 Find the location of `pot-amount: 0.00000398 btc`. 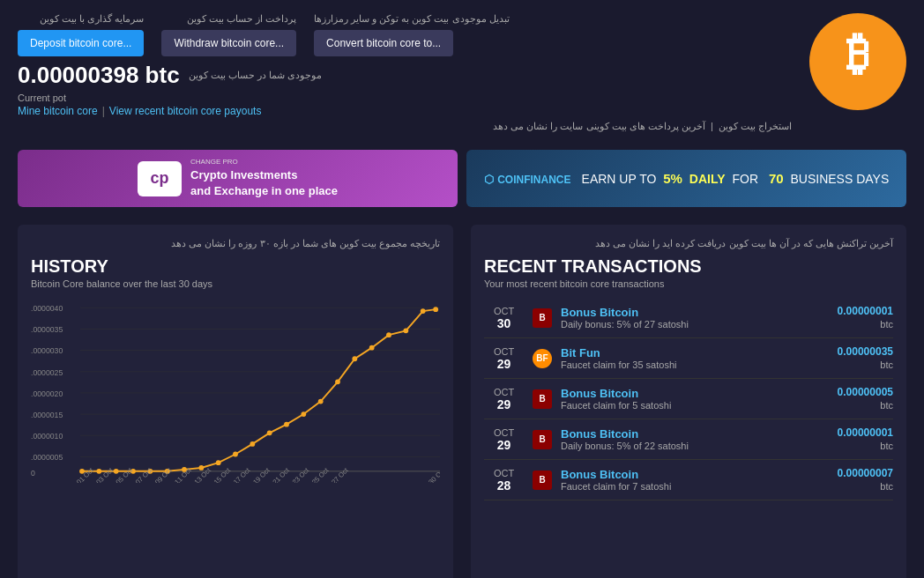

pot-amount: 0.00000398 btc is located at coordinates (99, 76).